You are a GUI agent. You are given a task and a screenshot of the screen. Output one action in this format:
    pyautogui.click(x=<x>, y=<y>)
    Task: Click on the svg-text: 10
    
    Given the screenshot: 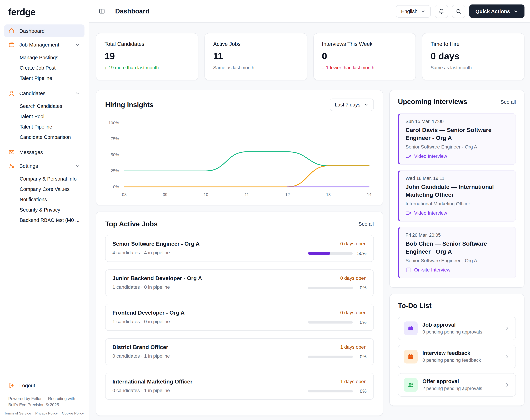 What is the action you would take?
    pyautogui.click(x=206, y=195)
    